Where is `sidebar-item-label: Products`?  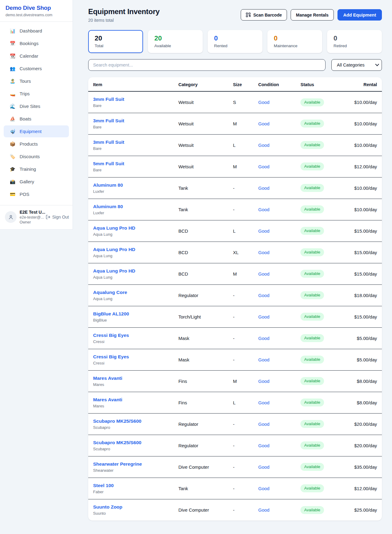
sidebar-item-label: Products is located at coordinates (29, 144).